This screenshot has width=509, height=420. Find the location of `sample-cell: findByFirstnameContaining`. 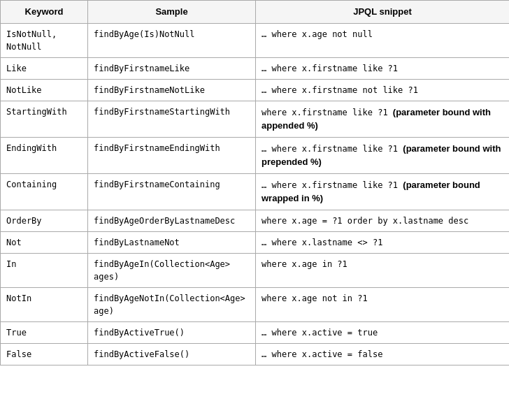

sample-cell: findByFirstnameContaining is located at coordinates (172, 191).